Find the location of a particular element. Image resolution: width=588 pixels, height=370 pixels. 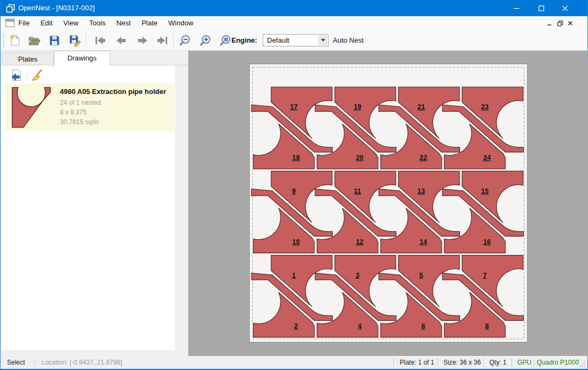

menu-bar: FileEditViewToolsNestPlateWindow is located at coordinates (294, 23).